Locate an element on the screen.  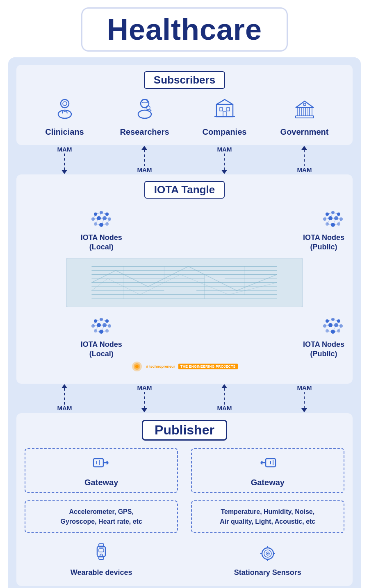
subscriber-researchers: Researchers is located at coordinates (144, 116).